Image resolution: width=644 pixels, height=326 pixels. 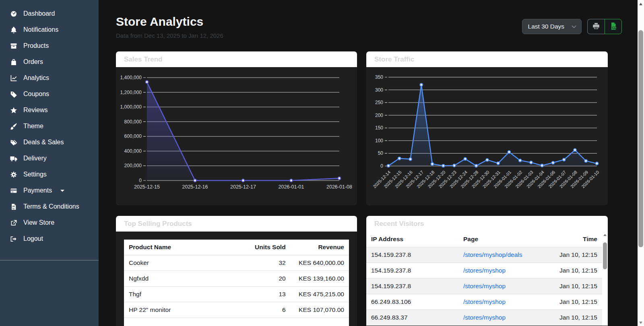 I want to click on brush-icon, so click(x=14, y=126).